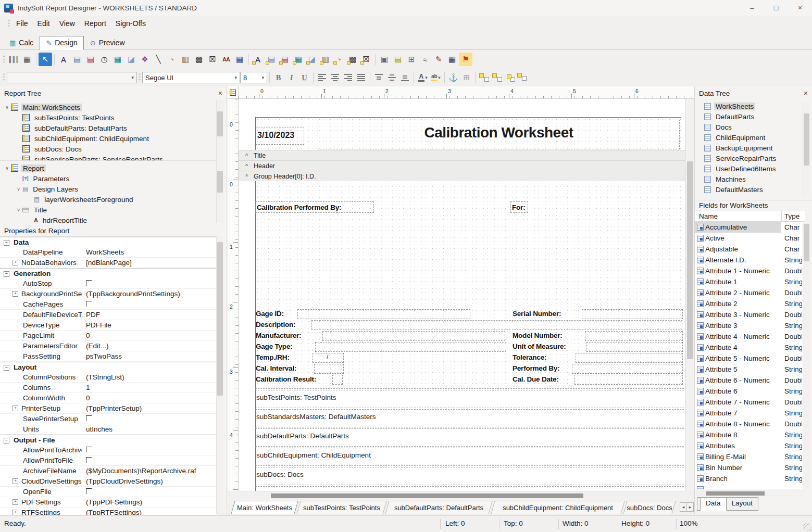  Describe the element at coordinates (108, 157) in the screenshot. I see `tree-item: subServiceRepParts: ServiceRepairParts` at that location.